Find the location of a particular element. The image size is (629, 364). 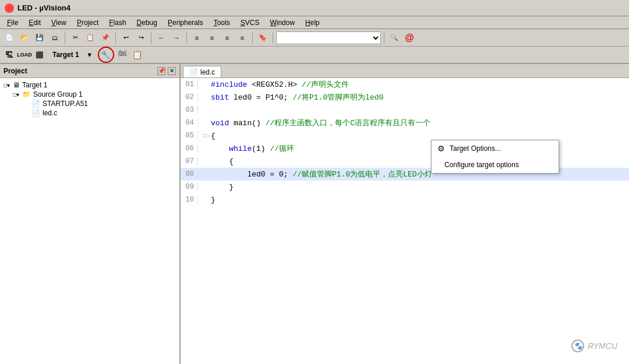

tree-item-sourcegroup1: □▾ 📁 Source Group 1 is located at coordinates (94, 94).